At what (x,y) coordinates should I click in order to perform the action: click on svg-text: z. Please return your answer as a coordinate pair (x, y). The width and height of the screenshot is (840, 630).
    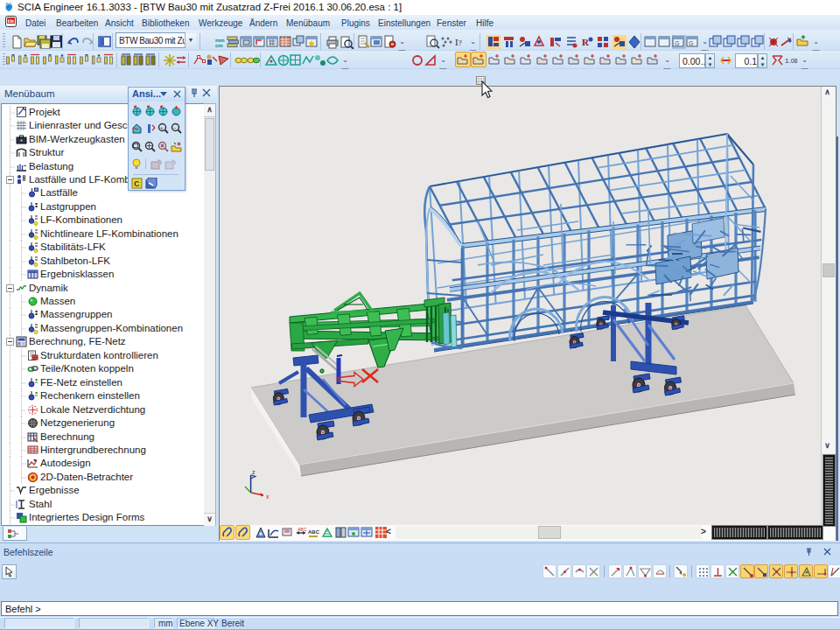
    Looking at the image, I should click on (254, 472).